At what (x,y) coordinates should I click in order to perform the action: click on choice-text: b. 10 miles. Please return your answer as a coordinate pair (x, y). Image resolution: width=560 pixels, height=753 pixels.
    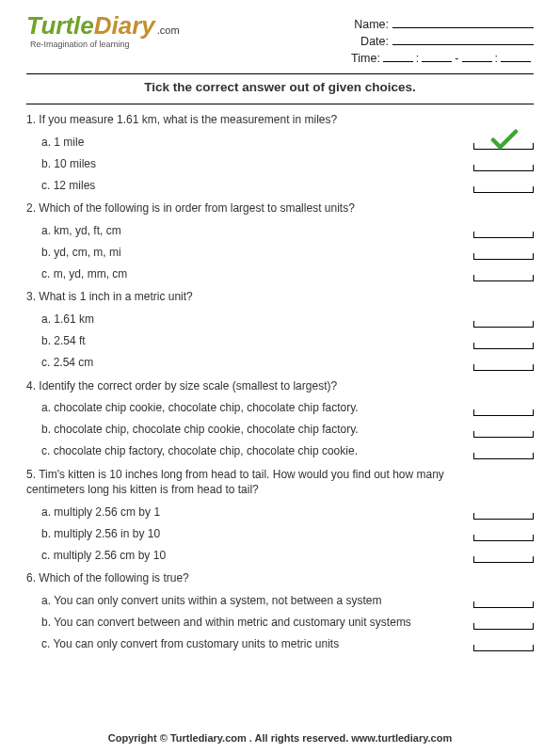
    Looking at the image, I should click on (258, 165).